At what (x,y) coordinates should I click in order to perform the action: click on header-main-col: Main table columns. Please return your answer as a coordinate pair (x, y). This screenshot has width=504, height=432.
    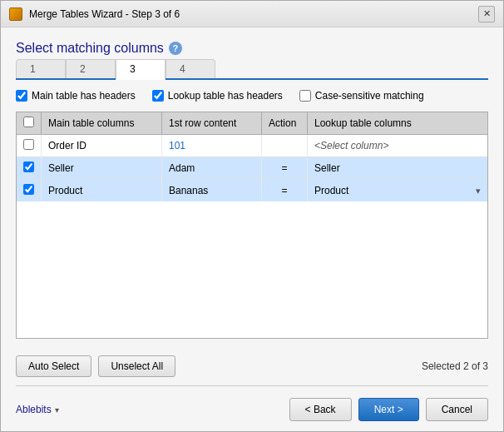
    Looking at the image, I should click on (101, 123).